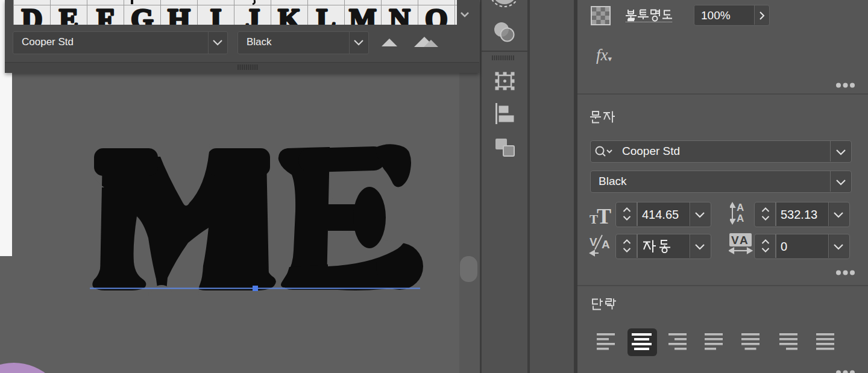  What do you see at coordinates (735, 240) in the screenshot?
I see `svg-text: V` at bounding box center [735, 240].